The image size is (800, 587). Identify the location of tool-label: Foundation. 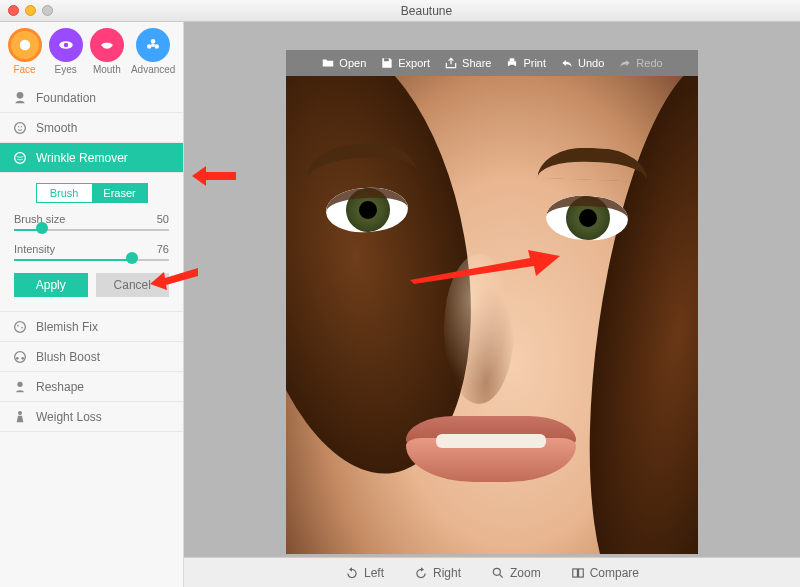
(66, 98).